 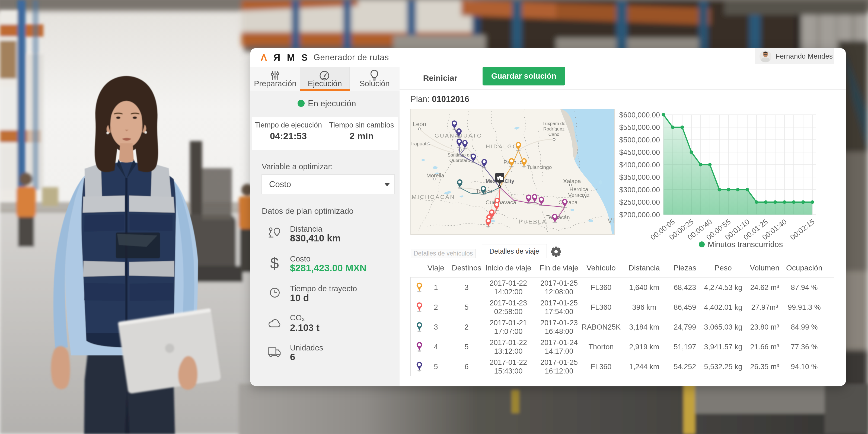 What do you see at coordinates (501, 202) in the screenshot?
I see `svg-text: Cuernavaca` at bounding box center [501, 202].